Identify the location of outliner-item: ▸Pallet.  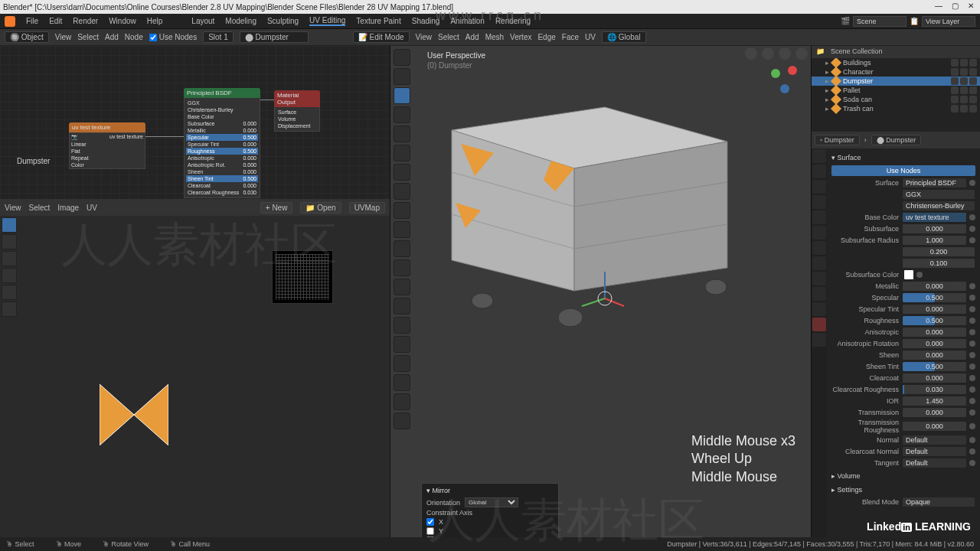
(896, 90).